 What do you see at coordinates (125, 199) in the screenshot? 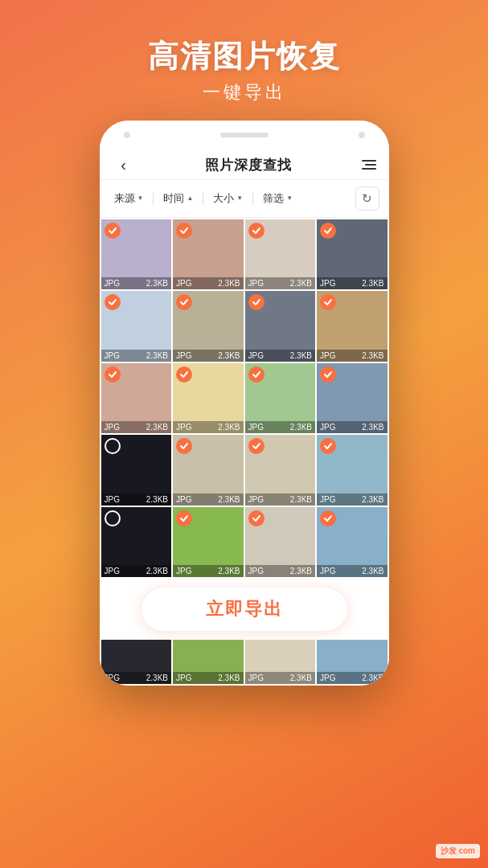
I see `filter-source-label: 来源` at bounding box center [125, 199].